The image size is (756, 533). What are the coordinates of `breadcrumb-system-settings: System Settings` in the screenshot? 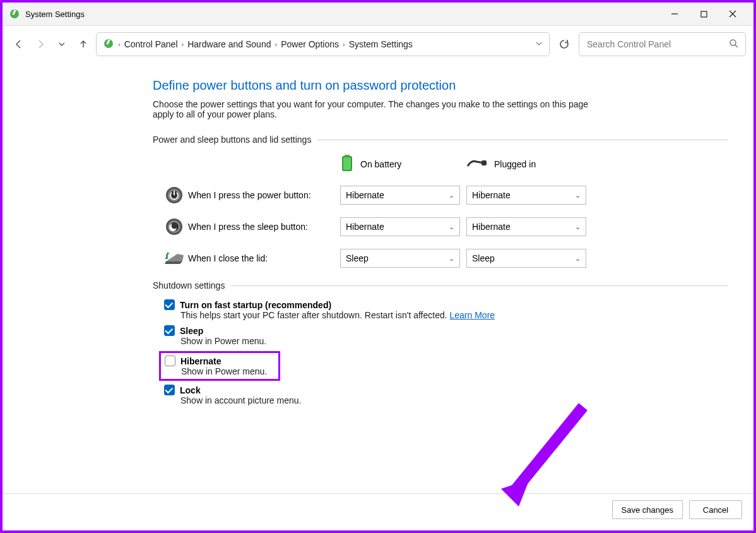 It's located at (381, 44).